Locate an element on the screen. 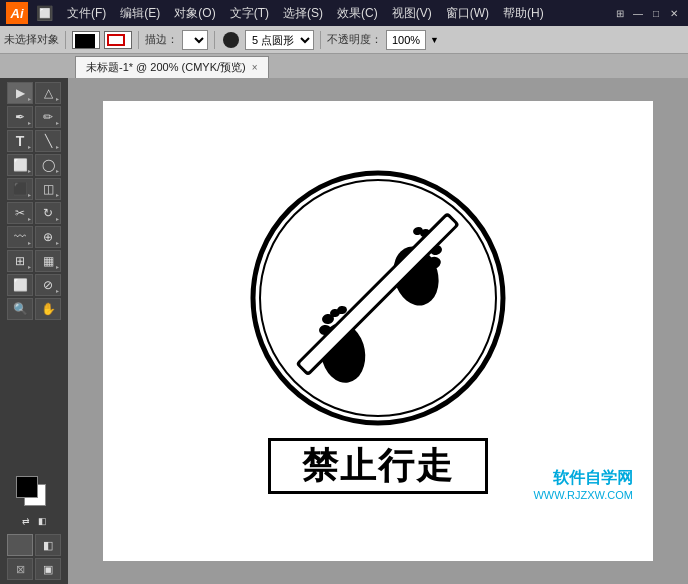 Image resolution: width=688 pixels, height=584 pixels. tab-label: 未标题-1* @ 200% (CMYK/预览) is located at coordinates (166, 68).